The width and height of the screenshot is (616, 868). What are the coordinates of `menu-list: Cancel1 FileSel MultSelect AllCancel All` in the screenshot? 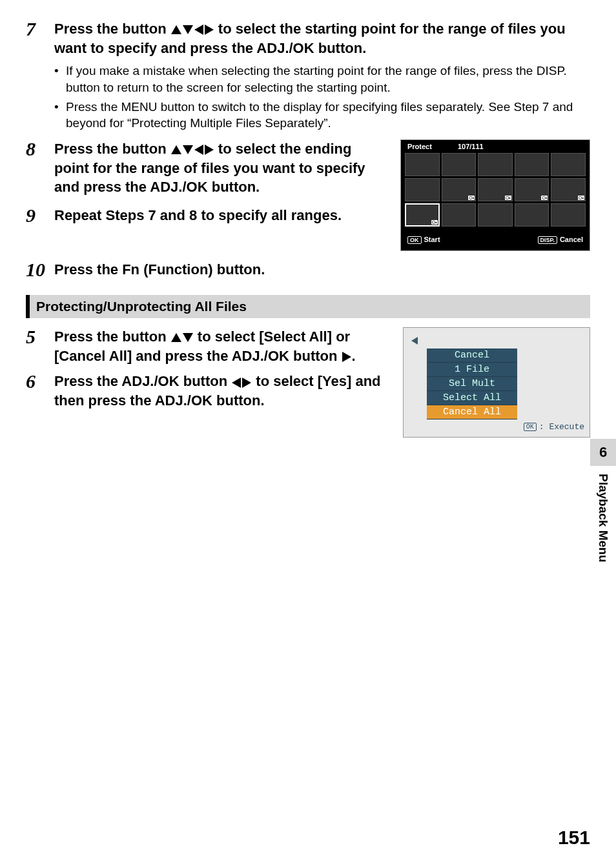 It's located at (472, 384).